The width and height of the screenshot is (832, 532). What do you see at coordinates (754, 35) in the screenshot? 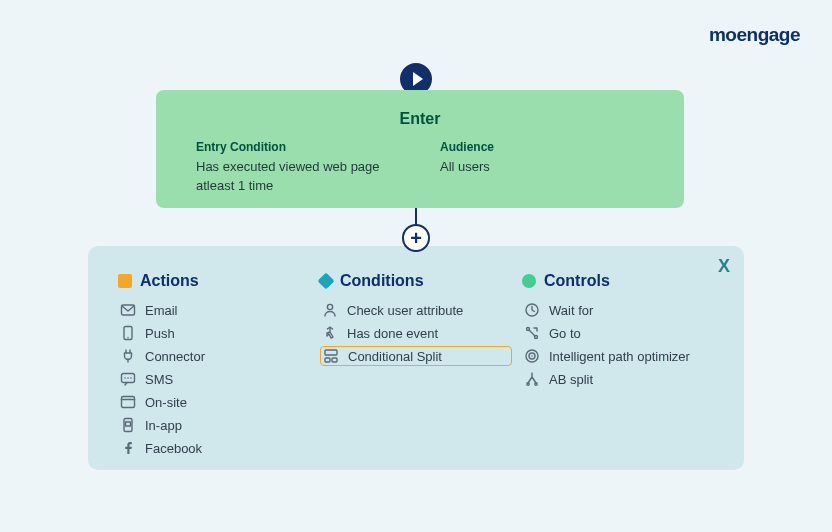
I see `brand-logo: moengage` at bounding box center [754, 35].